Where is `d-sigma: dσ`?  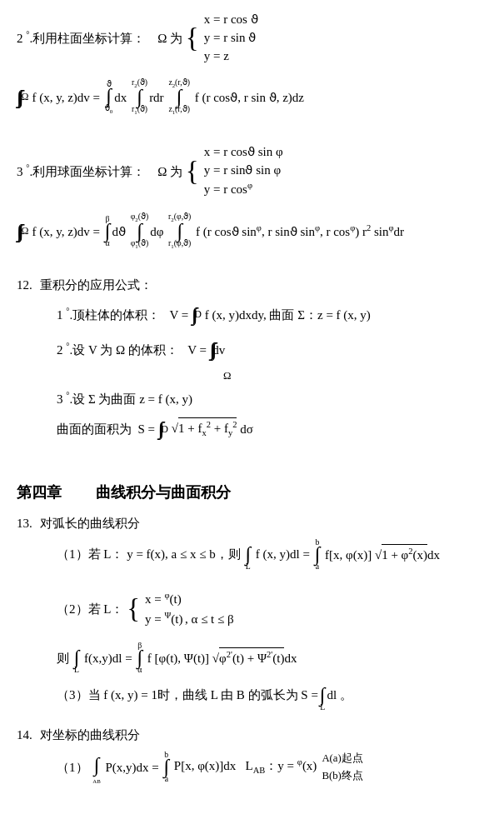
d-sigma: dσ is located at coordinates (245, 429).